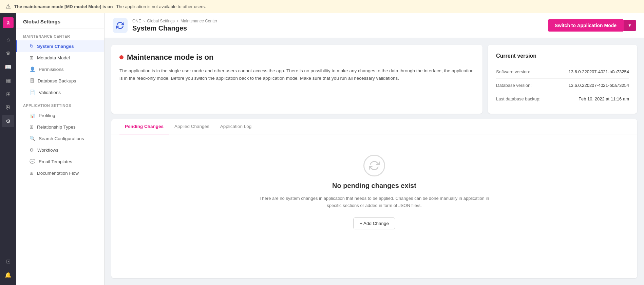 This screenshot has height=285, width=644. What do you see at coordinates (60, 149) in the screenshot?
I see `sidebar: Global Settings Maintenance Center ↻ Sys…` at bounding box center [60, 149].